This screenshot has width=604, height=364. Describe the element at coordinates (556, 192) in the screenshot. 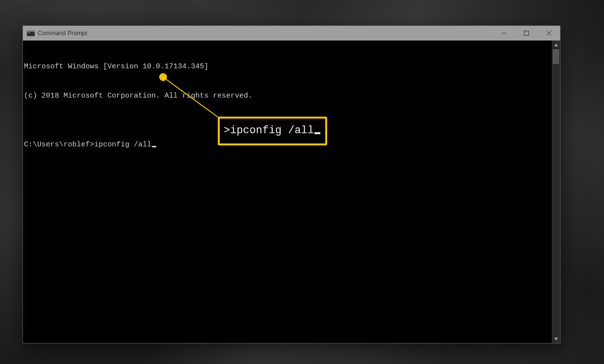

I see `vertical-scrollbar` at that location.